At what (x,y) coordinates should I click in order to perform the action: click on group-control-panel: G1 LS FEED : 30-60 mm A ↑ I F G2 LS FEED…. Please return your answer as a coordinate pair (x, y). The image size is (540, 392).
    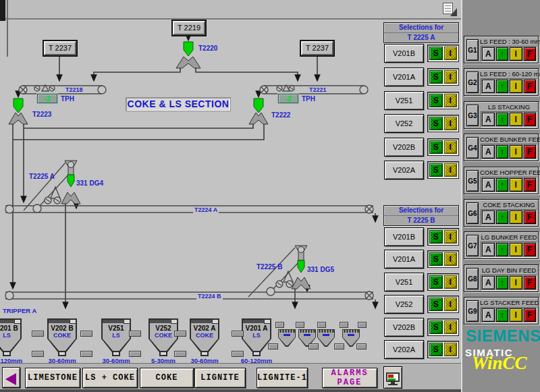
    Looking at the image, I should click on (501, 196).